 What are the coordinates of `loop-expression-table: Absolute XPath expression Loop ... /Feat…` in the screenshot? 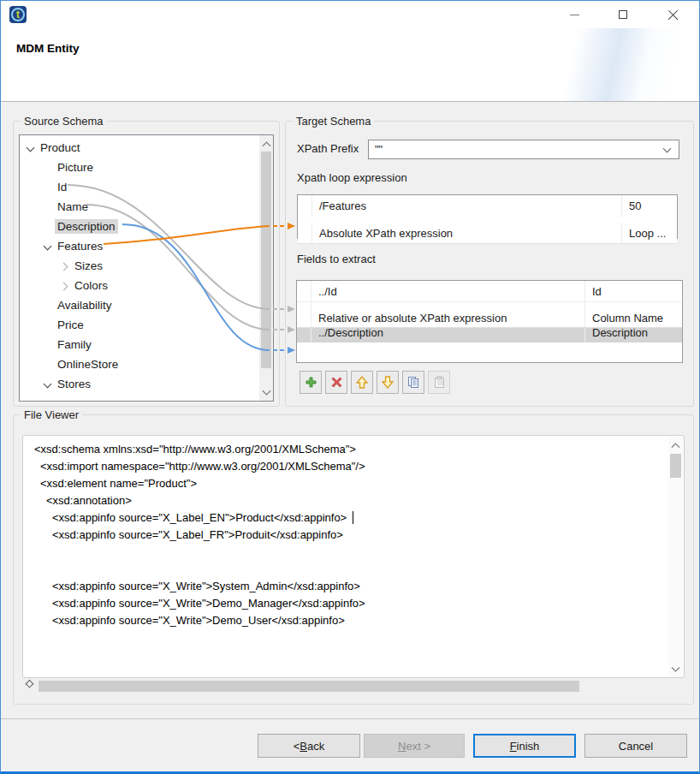 It's located at (488, 217).